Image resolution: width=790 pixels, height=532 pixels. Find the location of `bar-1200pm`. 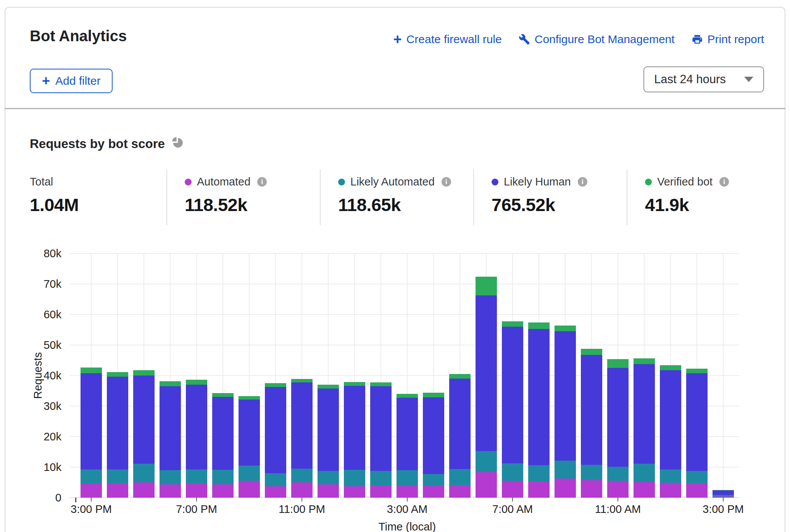

bar-1200pm is located at coordinates (644, 428).